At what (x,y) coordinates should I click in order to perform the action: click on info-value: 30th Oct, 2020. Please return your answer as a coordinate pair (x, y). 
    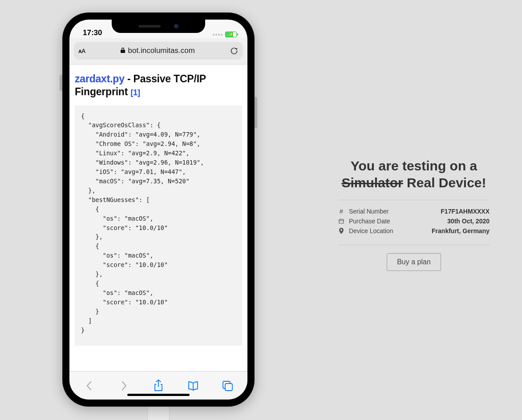
    Looking at the image, I should click on (468, 221).